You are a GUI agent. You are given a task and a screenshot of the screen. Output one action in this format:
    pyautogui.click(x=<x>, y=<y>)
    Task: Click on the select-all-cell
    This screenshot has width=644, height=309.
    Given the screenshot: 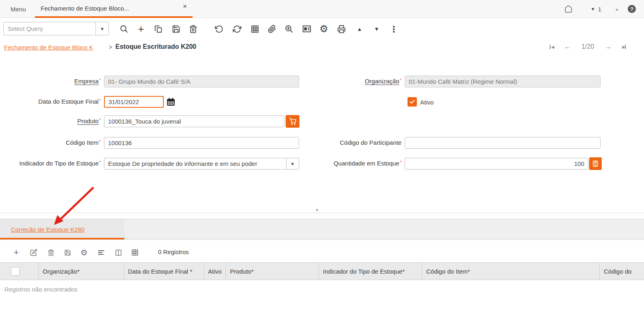 What is the action you would take?
    pyautogui.click(x=20, y=271)
    